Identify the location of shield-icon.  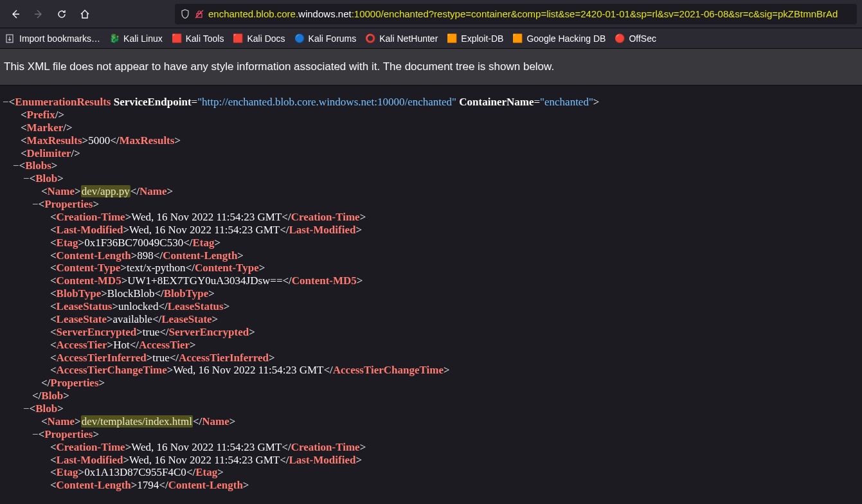
(185, 14).